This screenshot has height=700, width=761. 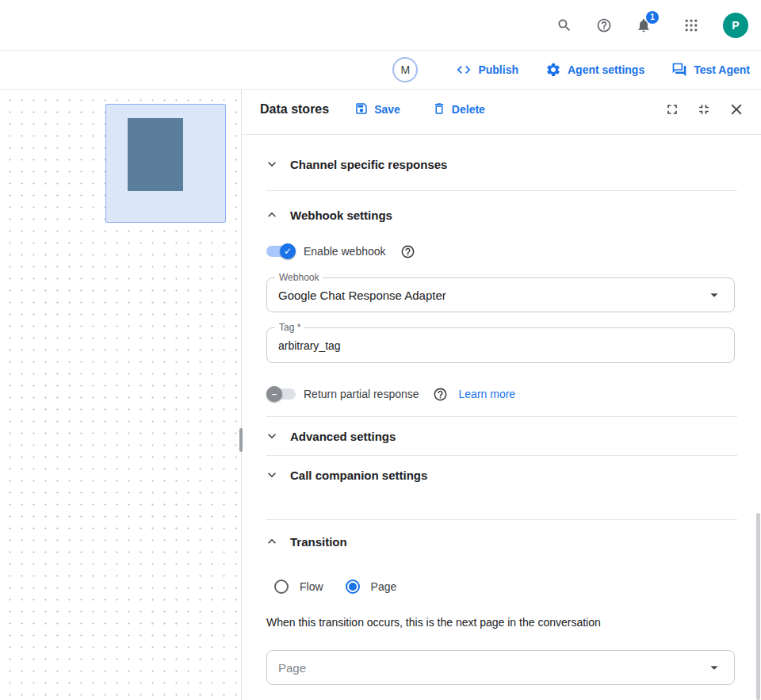 I want to click on test-agent-button: Test Agent, so click(x=710, y=70).